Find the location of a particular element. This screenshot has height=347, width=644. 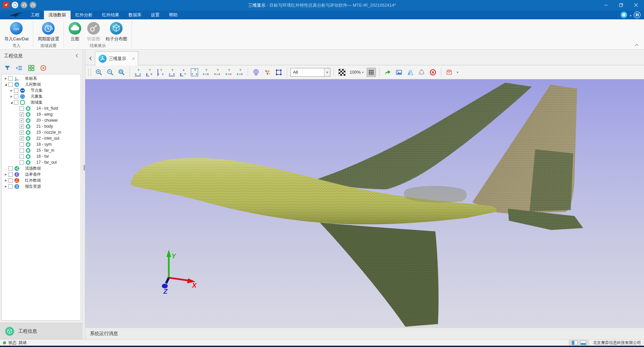

transparency-button is located at coordinates (342, 72).